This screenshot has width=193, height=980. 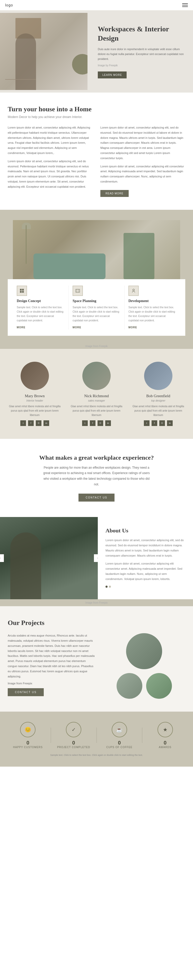 I want to click on house-title: Turn your house into a Home, so click(x=97, y=109).